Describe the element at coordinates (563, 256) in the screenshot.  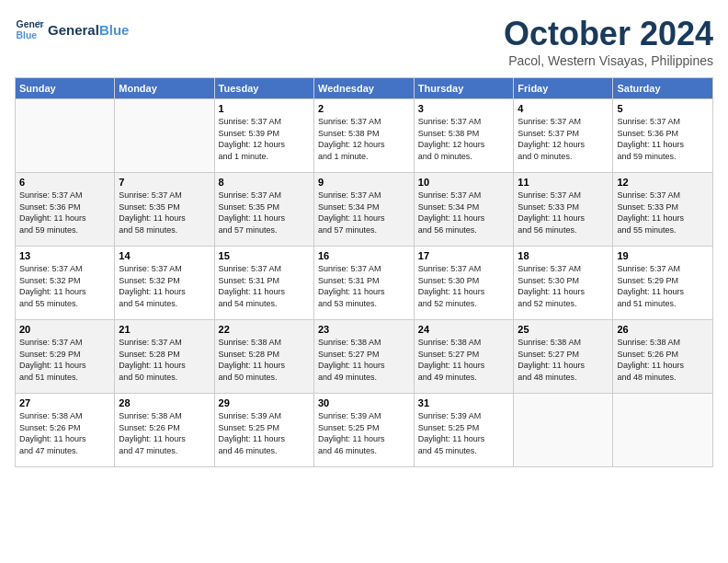
I see `day-number: 18` at that location.